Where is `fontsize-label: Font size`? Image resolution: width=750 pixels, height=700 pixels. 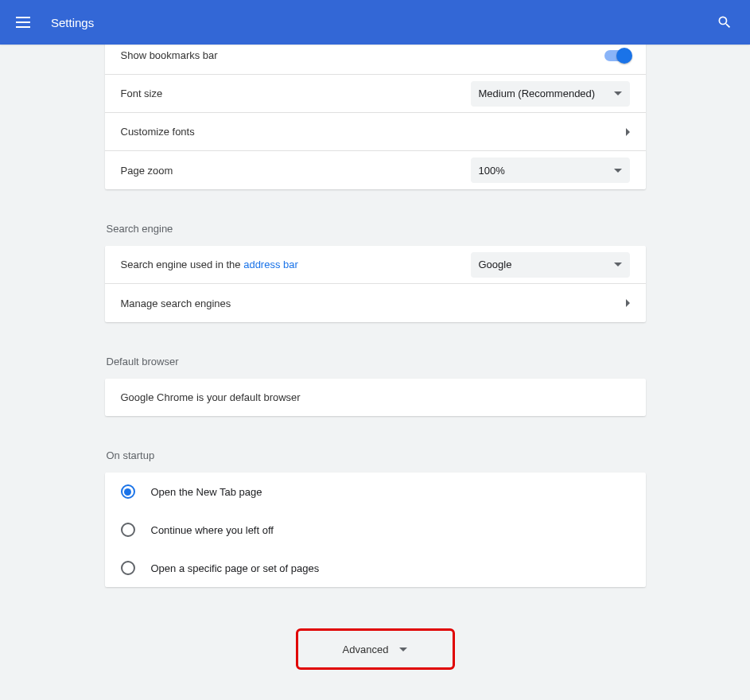 fontsize-label: Font size is located at coordinates (296, 94).